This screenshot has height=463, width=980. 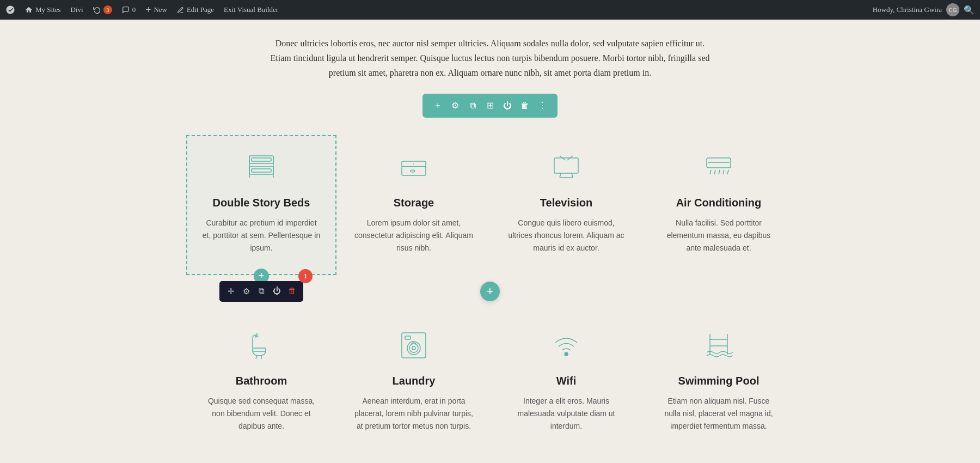 I want to click on feature-television: Television Congue quis libero euismod, u…, so click(x=566, y=205).